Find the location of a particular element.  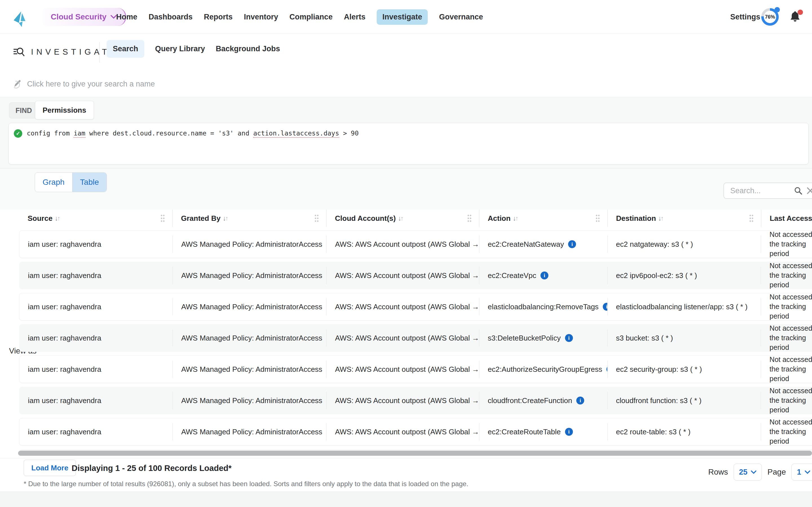

search-name-input is located at coordinates (224, 84).